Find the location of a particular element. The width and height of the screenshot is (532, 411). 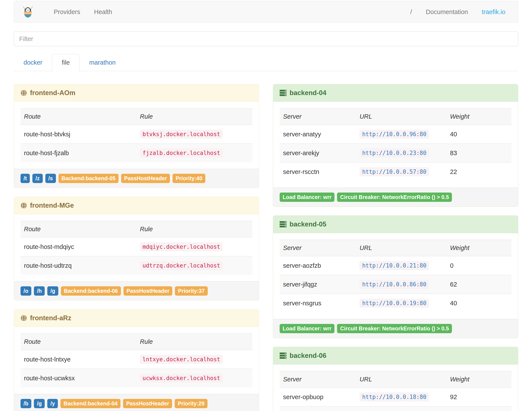

backend-panel-heading: backend-06 is located at coordinates (396, 356).